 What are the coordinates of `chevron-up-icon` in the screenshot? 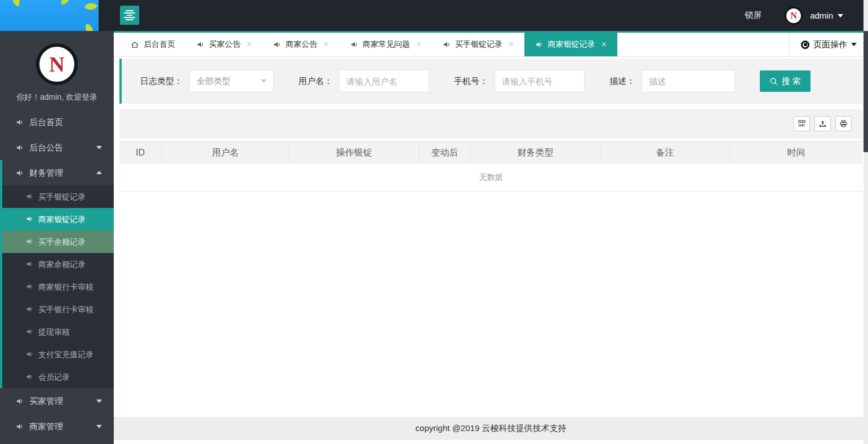 It's located at (99, 172).